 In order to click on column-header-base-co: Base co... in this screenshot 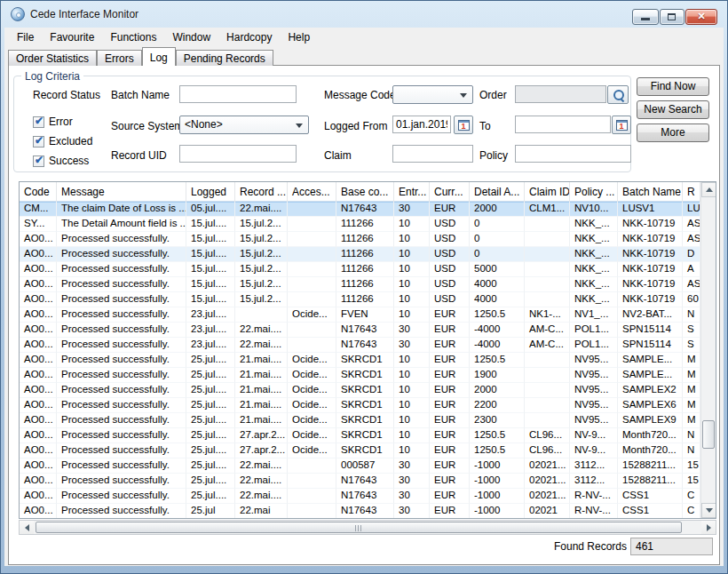, I will do `click(366, 192)`.